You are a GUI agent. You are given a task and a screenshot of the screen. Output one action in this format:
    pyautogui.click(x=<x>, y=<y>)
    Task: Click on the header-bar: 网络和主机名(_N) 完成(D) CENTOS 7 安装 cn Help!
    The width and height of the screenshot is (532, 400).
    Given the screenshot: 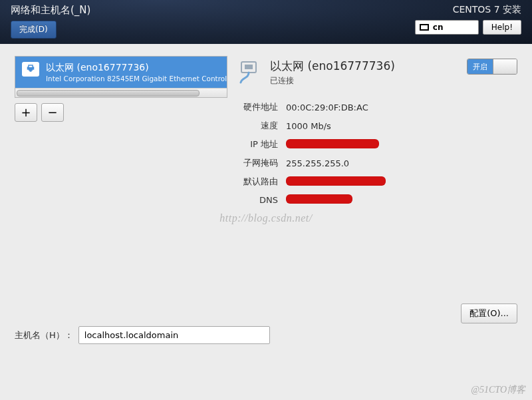 What is the action you would take?
    pyautogui.click(x=266, y=22)
    